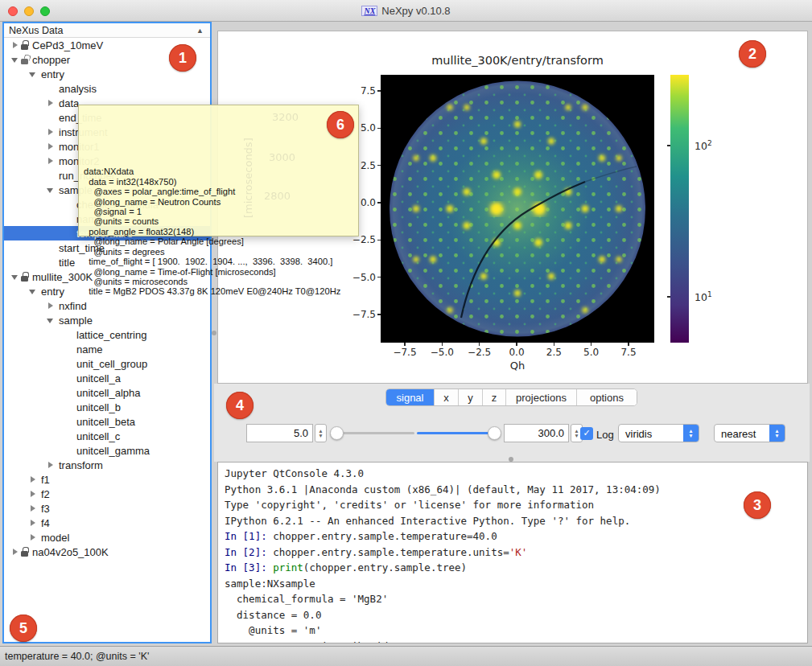  What do you see at coordinates (480, 352) in the screenshot?
I see `x-tick-label: −2.5` at bounding box center [480, 352].